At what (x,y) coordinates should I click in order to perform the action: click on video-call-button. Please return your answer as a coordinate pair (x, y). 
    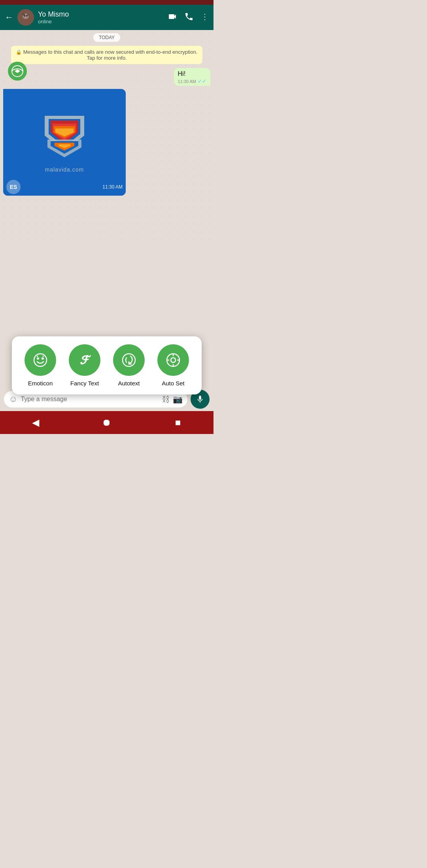
    Looking at the image, I should click on (172, 17).